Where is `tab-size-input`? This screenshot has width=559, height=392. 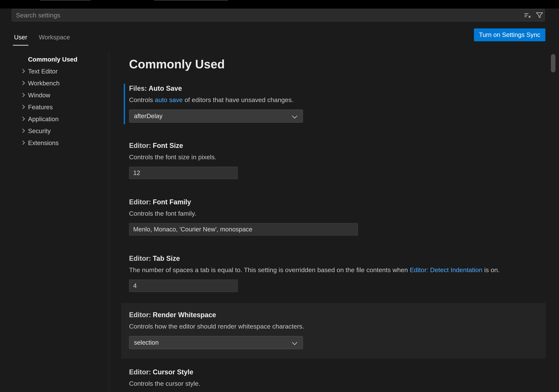 tab-size-input is located at coordinates (184, 286).